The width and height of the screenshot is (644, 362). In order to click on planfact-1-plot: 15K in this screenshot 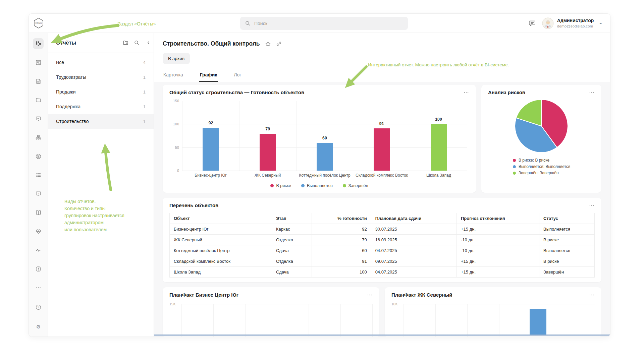, I will do `click(271, 320)`.